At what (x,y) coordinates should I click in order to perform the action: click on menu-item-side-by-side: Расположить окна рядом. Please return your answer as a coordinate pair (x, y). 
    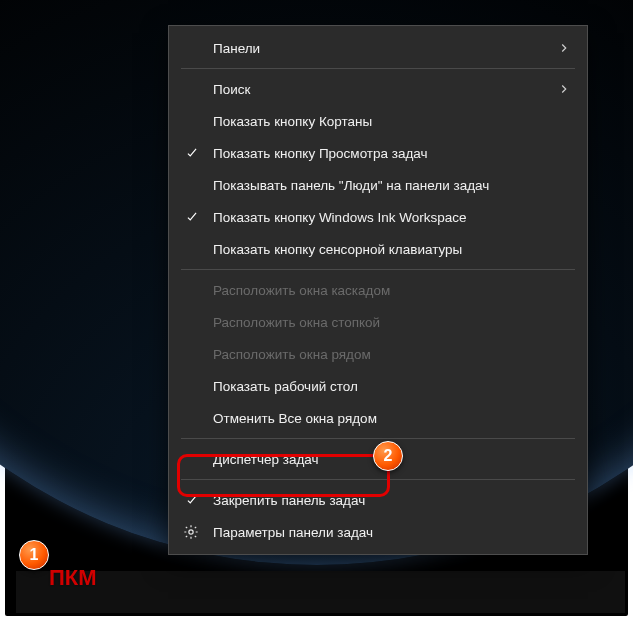
    Looking at the image, I should click on (378, 354).